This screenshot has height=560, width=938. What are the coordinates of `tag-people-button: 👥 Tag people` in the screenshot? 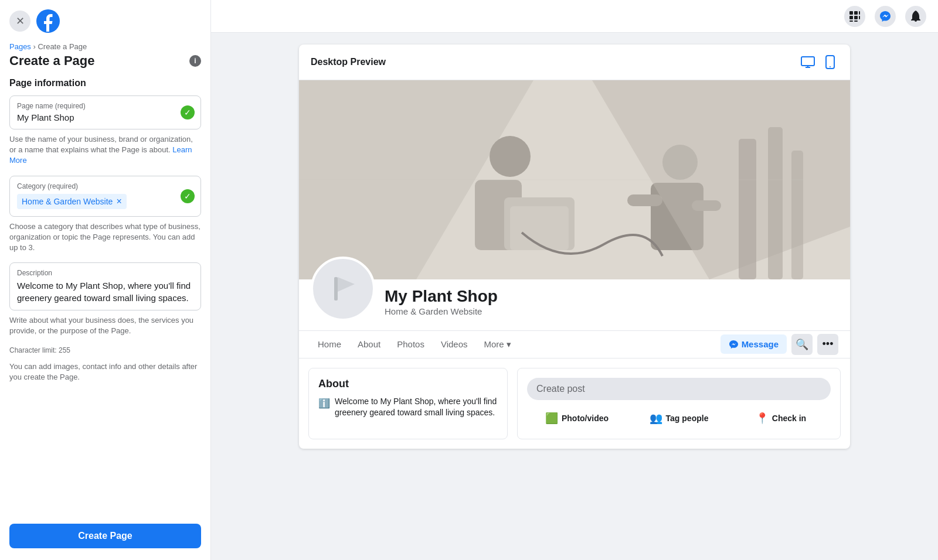 It's located at (679, 418).